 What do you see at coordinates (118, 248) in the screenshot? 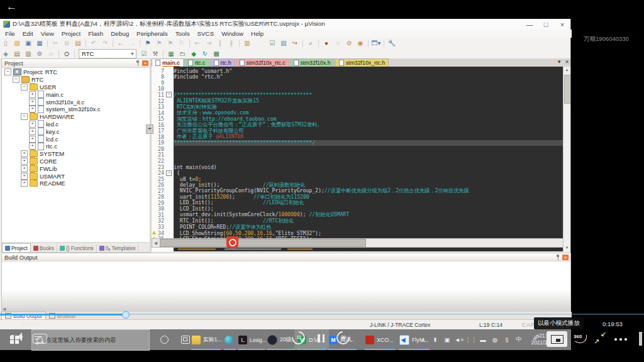
I see `panel-tab--templates: 0ₐ Templates` at bounding box center [118, 248].